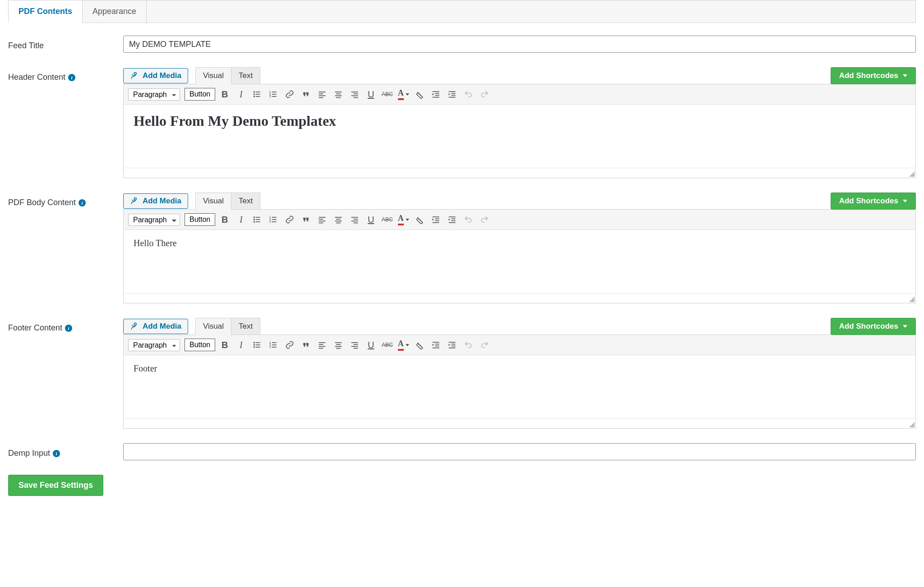  I want to click on header-content-editor: Hello From My Demo Templatex, so click(520, 136).